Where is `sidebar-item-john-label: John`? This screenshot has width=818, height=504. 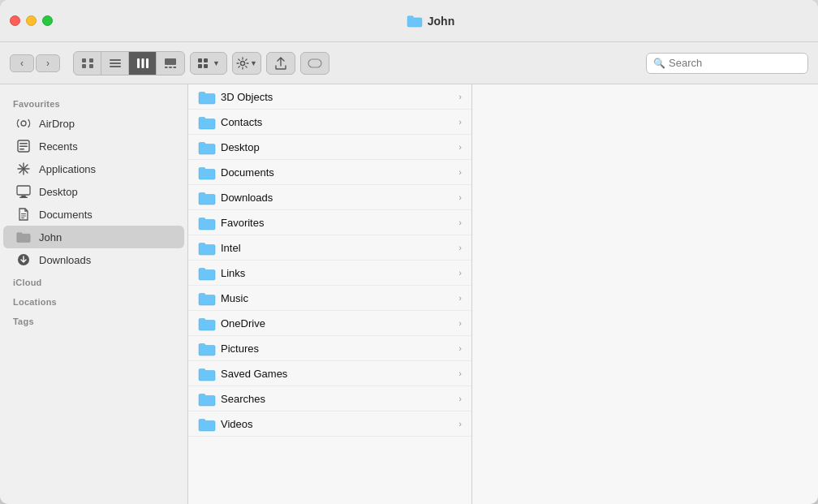
sidebar-item-john-label: John is located at coordinates (50, 237).